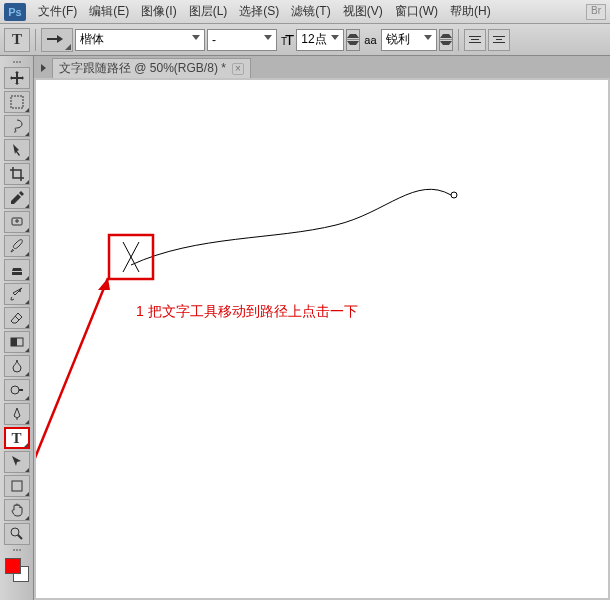 The height and width of the screenshot is (600, 610). What do you see at coordinates (363, 12) in the screenshot?
I see `menu-view: 视图(V)` at bounding box center [363, 12].